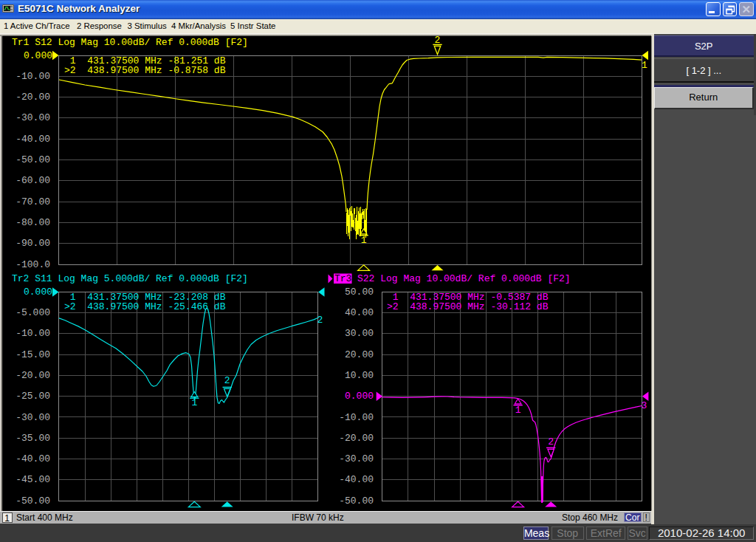 This screenshot has height=542, width=756. What do you see at coordinates (32, 396) in the screenshot?
I see `svg-text: -25.00` at bounding box center [32, 396].